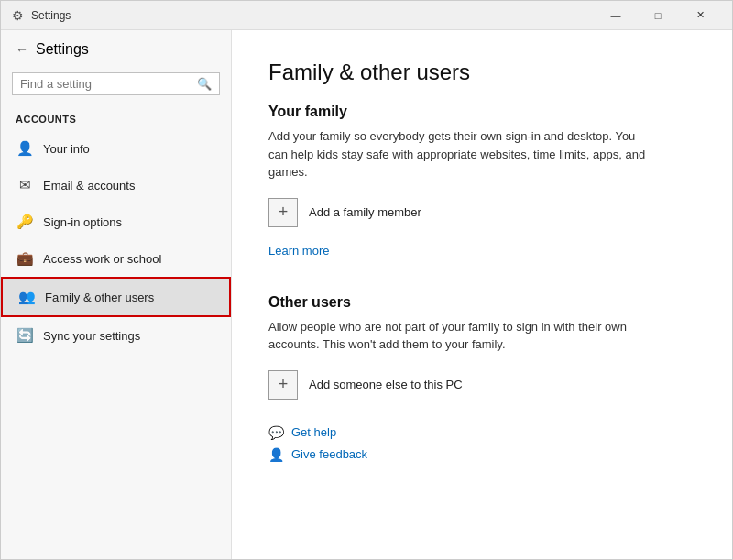 This screenshot has width=733, height=560. I want to click on add-family-member-row: + Add a family member, so click(482, 213).